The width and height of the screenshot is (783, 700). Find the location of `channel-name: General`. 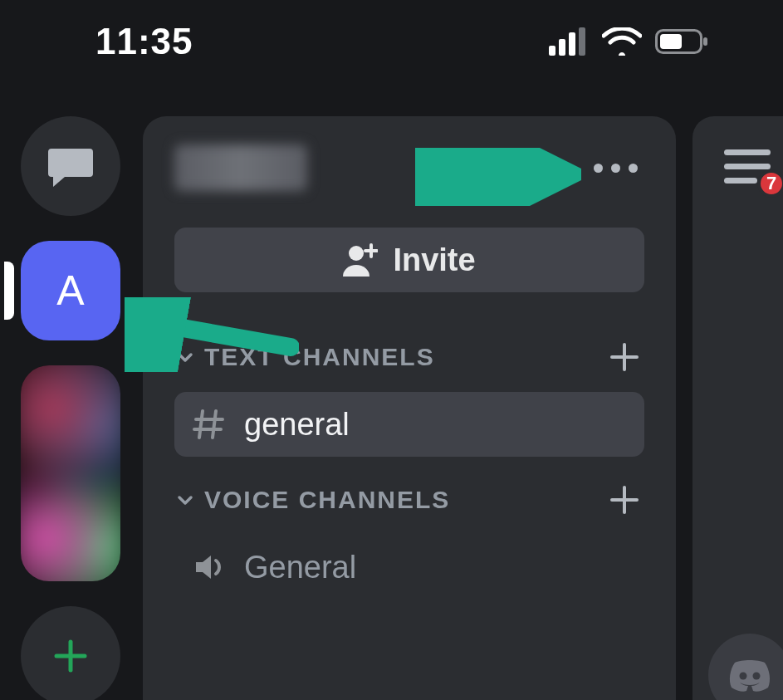

channel-name: General is located at coordinates (301, 568).